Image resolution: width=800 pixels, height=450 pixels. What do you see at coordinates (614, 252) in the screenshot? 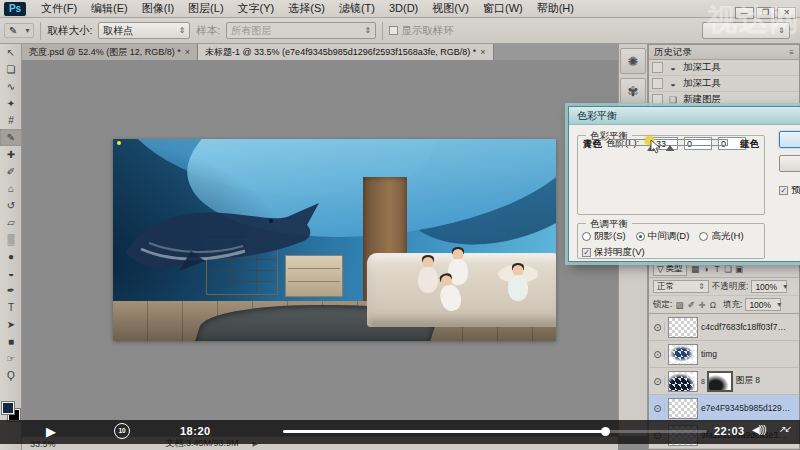
I see `preserve-luminosity-checkbox: ✓ 保持明度(V)` at bounding box center [614, 252].